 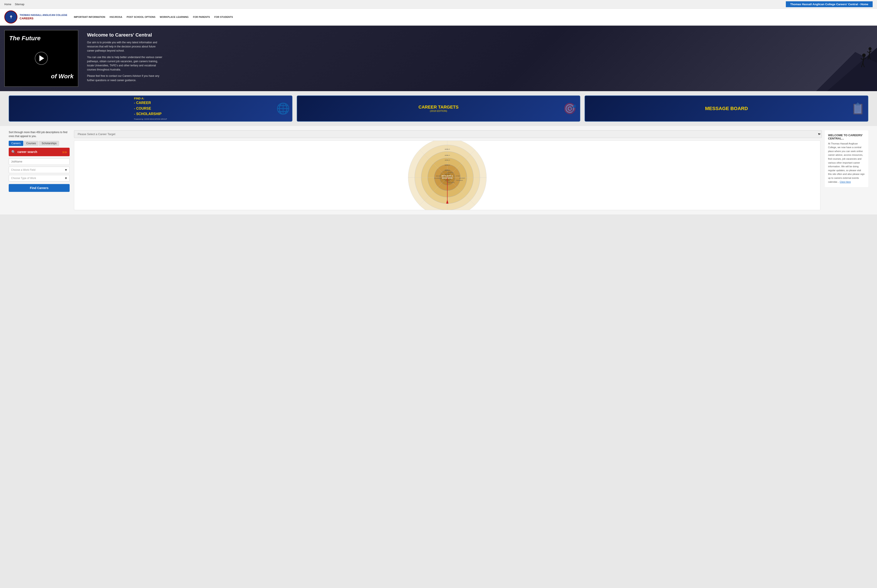 What do you see at coordinates (845, 182) in the screenshot?
I see `click-here-link: Click Here` at bounding box center [845, 182].